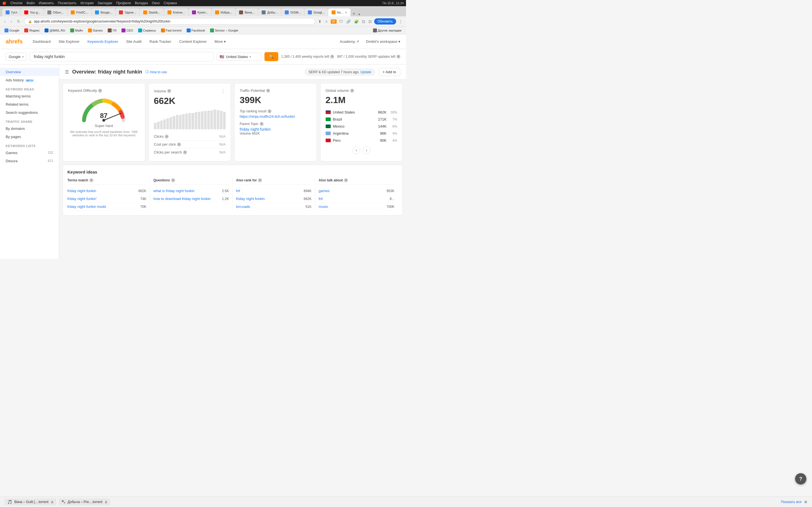  I want to click on browser-tab-wine: Вина..., so click(247, 12).